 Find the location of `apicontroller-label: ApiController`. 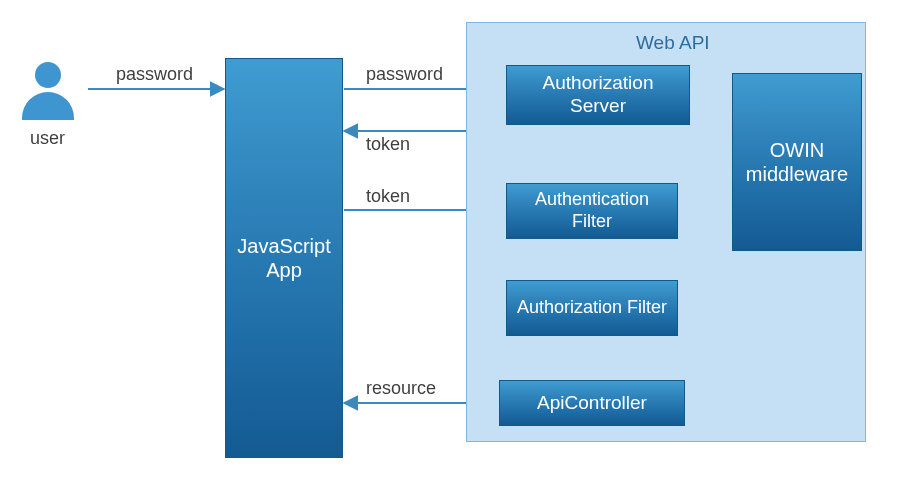

apicontroller-label: ApiController is located at coordinates (592, 404).